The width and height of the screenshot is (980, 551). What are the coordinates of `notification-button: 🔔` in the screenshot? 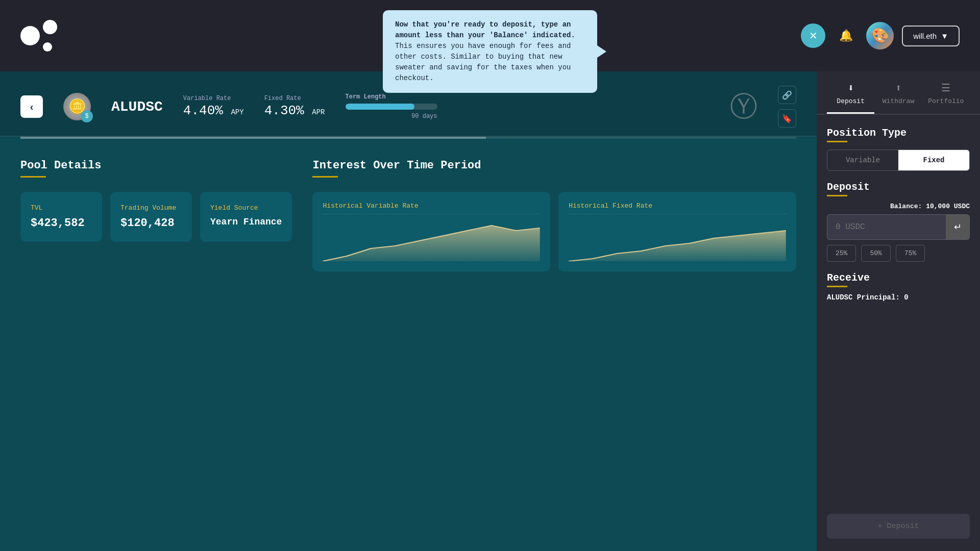 It's located at (846, 36).